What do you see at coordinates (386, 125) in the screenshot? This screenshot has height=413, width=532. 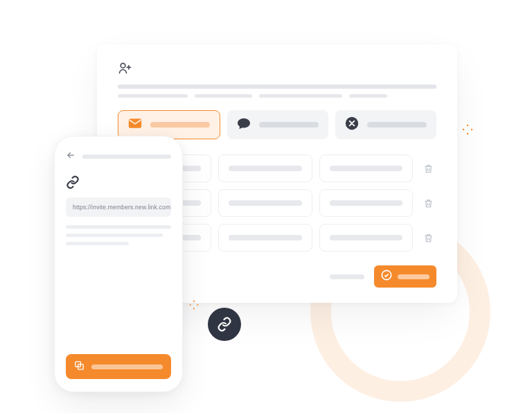 I see `chip-close` at bounding box center [386, 125].